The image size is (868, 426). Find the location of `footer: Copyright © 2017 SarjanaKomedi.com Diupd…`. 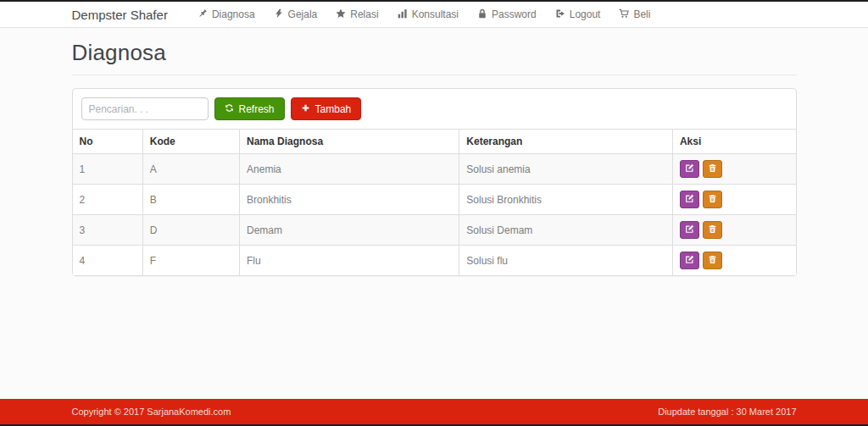

footer: Copyright © 2017 SarjanaKomedi.com Diupd… is located at coordinates (434, 412).